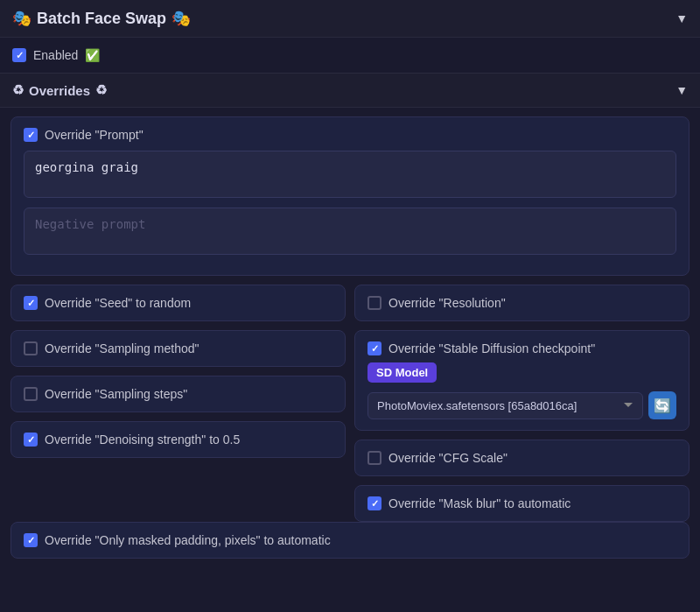 The image size is (700, 612). What do you see at coordinates (56, 55) in the screenshot?
I see `enabled-label: Enabled` at bounding box center [56, 55].